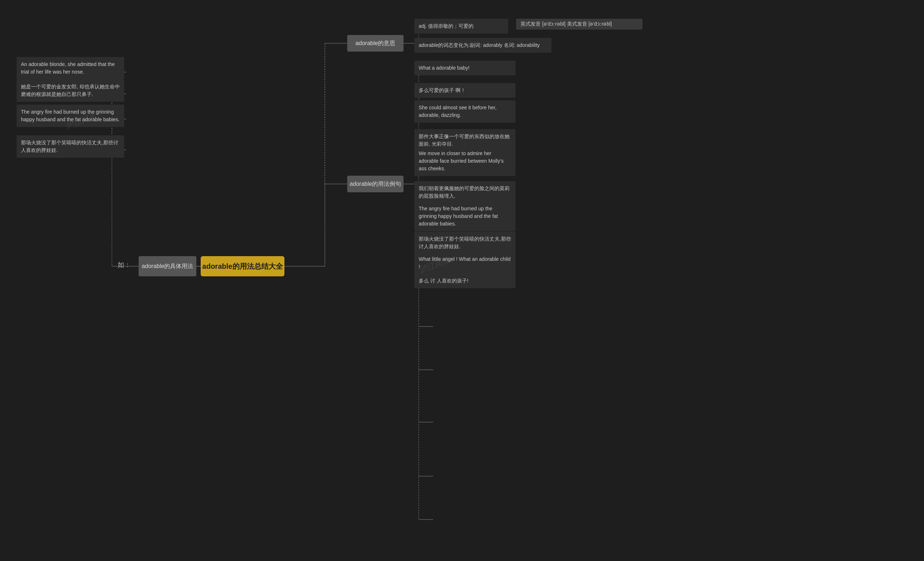 The height and width of the screenshot is (561, 924). What do you see at coordinates (465, 216) in the screenshot?
I see `example-4-en: The angry fire had burned up the grinnin…` at bounding box center [465, 216].